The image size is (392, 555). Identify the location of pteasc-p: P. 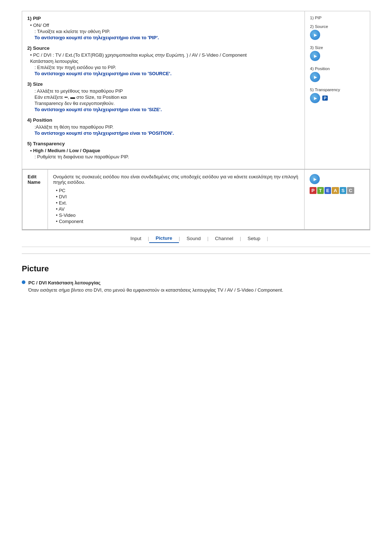
(313, 190).